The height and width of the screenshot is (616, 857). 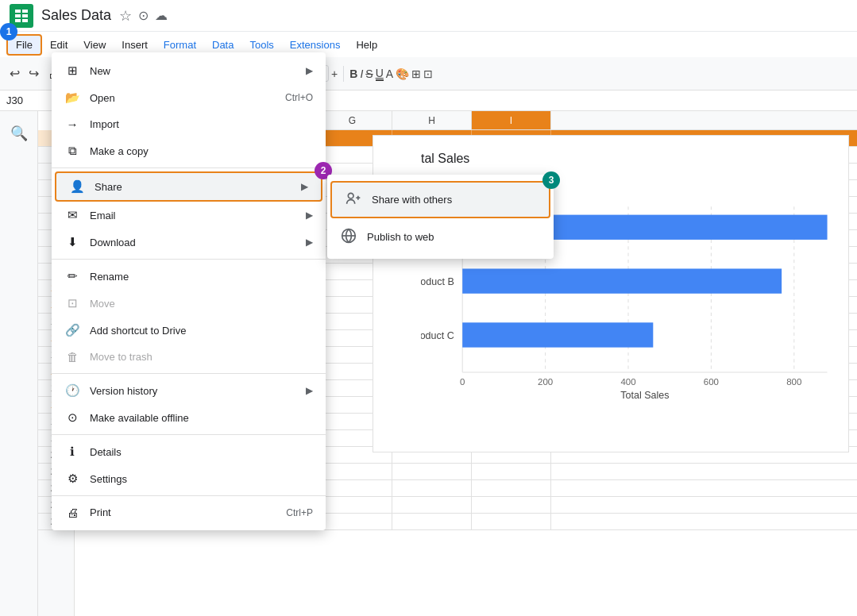 What do you see at coordinates (193, 187) in the screenshot?
I see `share-label: Share` at bounding box center [193, 187].